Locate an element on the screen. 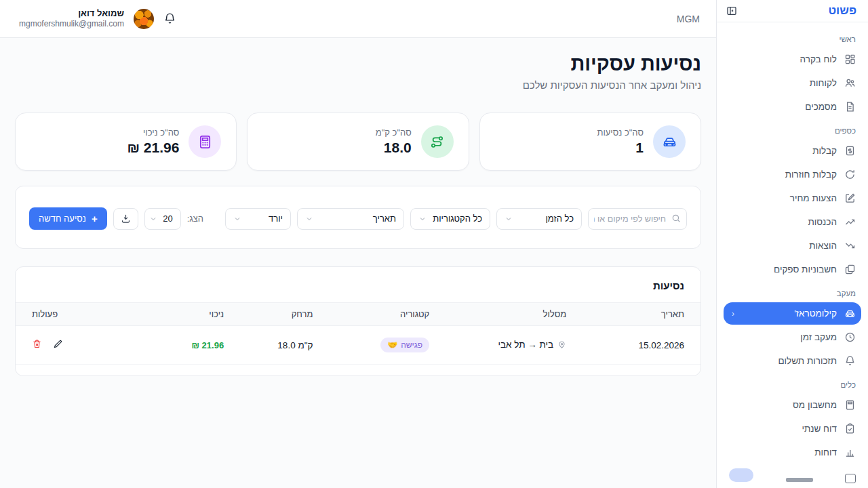 Image resolution: width=868 pixels, height=488 pixels. sidebar-item-label: דוח שנתי is located at coordinates (819, 428).